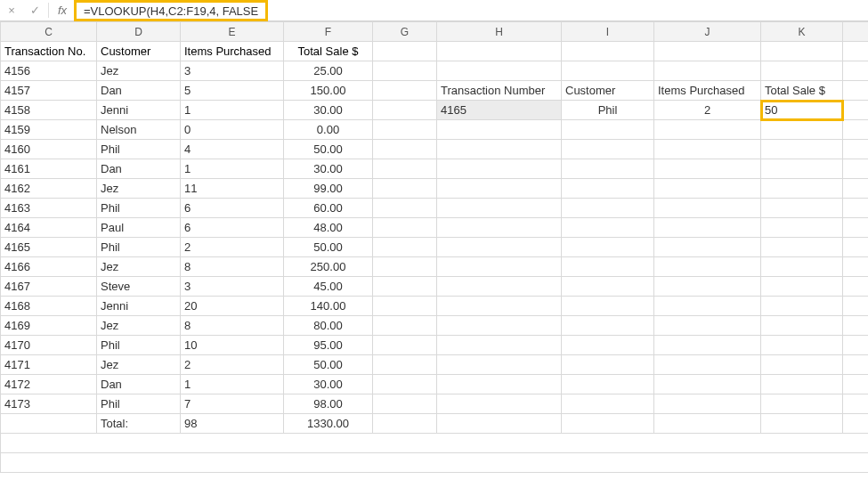  Describe the element at coordinates (329, 326) in the screenshot. I see `cell-sale: 80.00` at that location.